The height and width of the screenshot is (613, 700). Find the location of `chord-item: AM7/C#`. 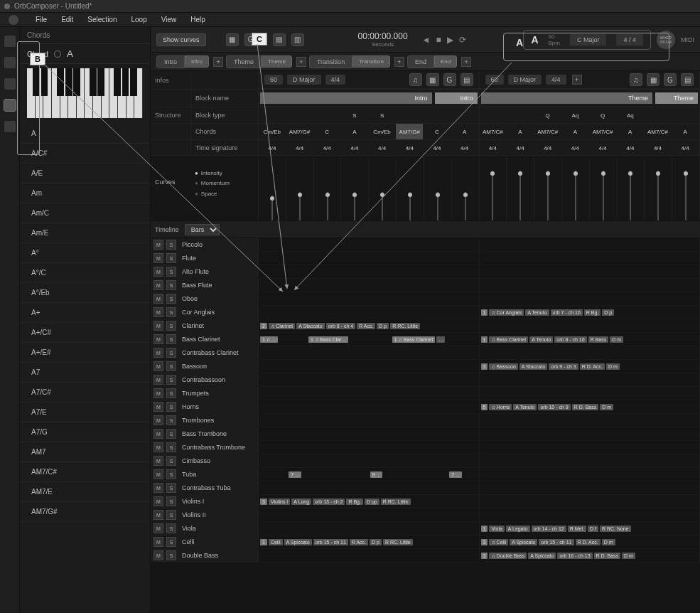

chord-item: AM7/C# is located at coordinates (85, 472).